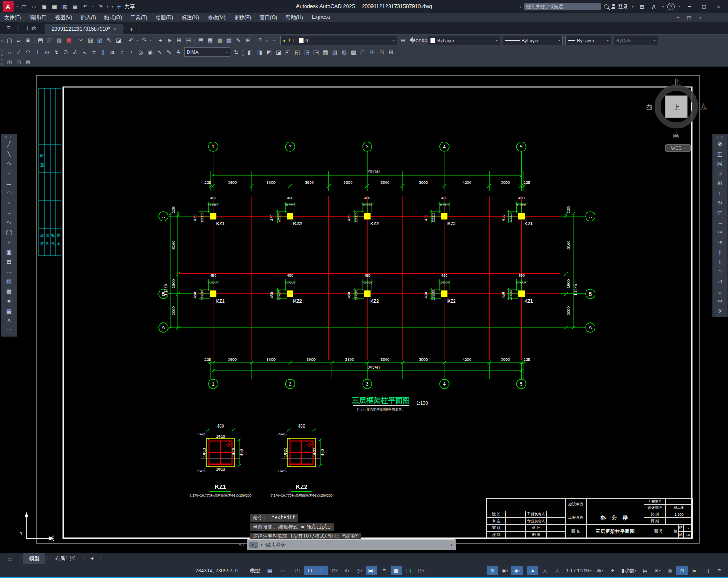 This screenshot has width=728, height=578. I want to click on login-button: 登录, so click(623, 7).